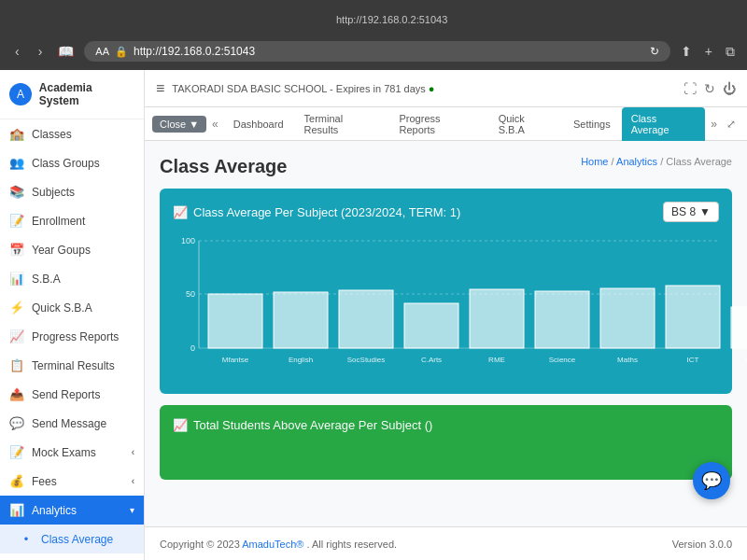  What do you see at coordinates (446, 89) in the screenshot?
I see `top-bar: ≡ TAKORADI SDA BASIC SCHOOL - Expires in…` at bounding box center [446, 89].